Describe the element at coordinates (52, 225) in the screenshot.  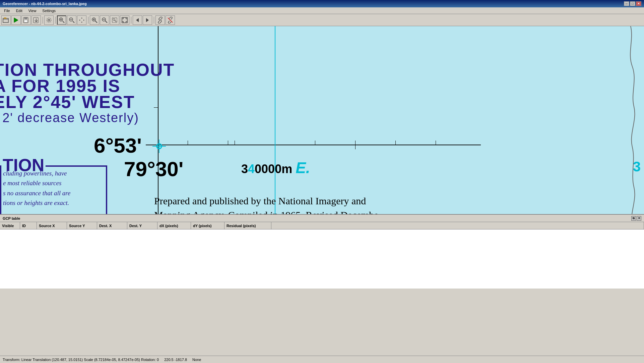
I see `col-source-x: Source X` at that location.